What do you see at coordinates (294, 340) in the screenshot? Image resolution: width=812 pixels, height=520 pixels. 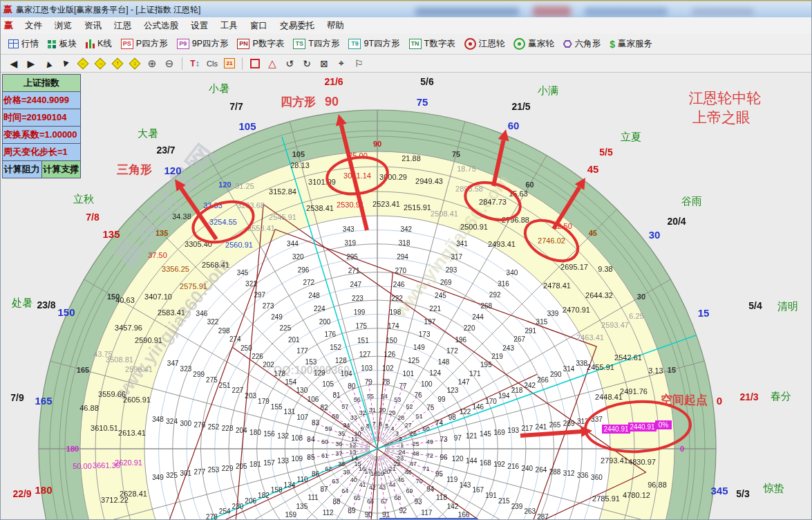 I see `svg-text: 201` at bounding box center [294, 340].